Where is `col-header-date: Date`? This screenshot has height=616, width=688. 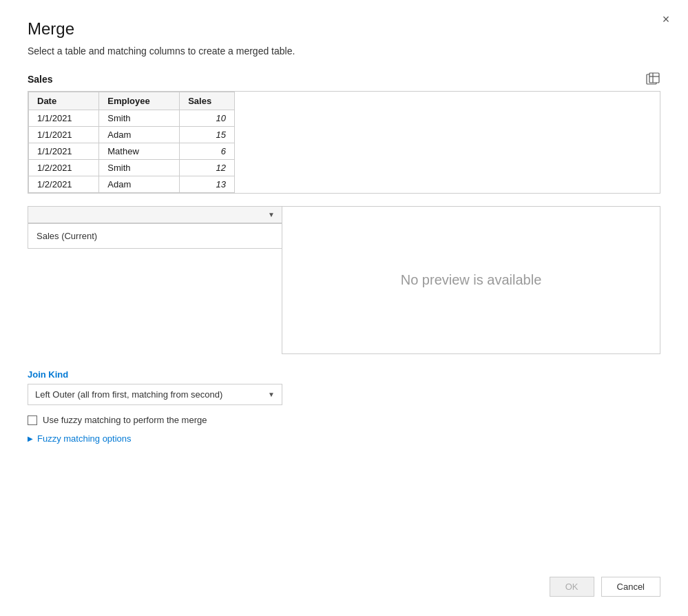 col-header-date: Date is located at coordinates (64, 101).